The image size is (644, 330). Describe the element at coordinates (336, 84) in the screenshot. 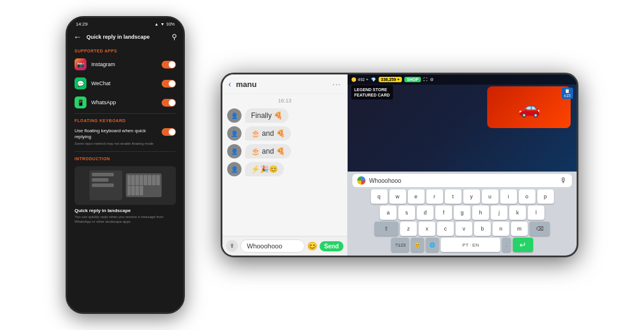

I see `chat-options-icon: ···` at that location.